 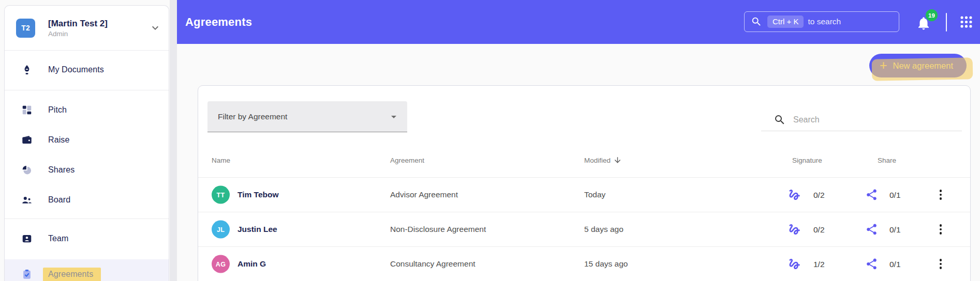 What do you see at coordinates (785, 22) in the screenshot?
I see `keyboard-shortcut-badge: Ctrl + K` at bounding box center [785, 22].